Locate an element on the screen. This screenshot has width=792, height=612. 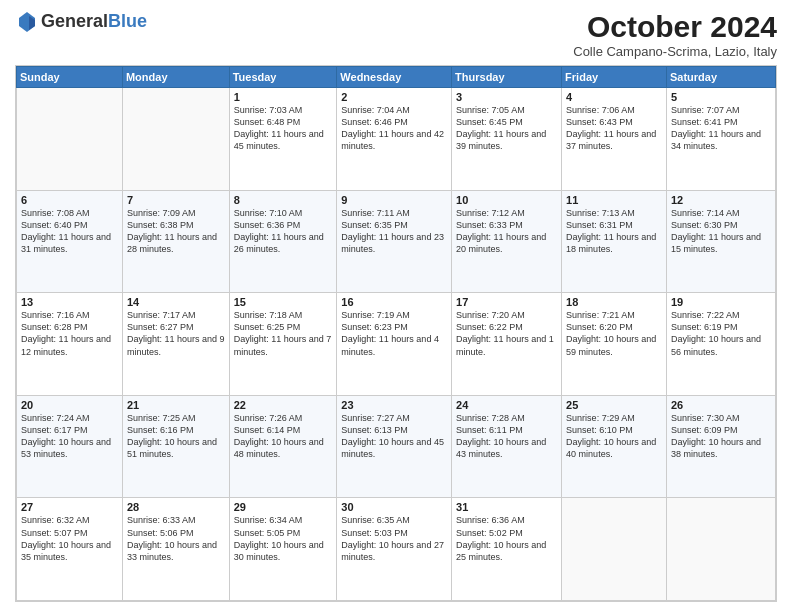
day-number: 26 is located at coordinates (721, 405).